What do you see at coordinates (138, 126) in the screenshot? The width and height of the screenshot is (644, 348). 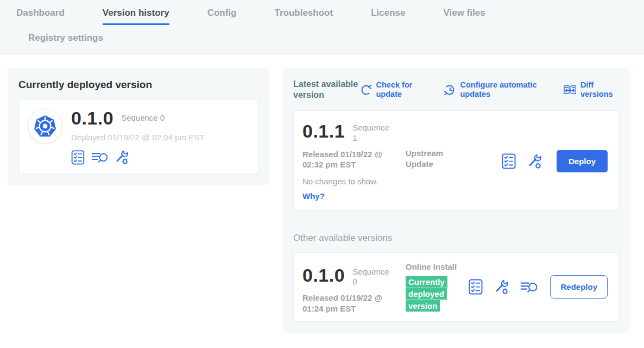 I see `currently-deployed-panel: Currently deployed version 0.1.0 Sequenc…` at bounding box center [138, 126].